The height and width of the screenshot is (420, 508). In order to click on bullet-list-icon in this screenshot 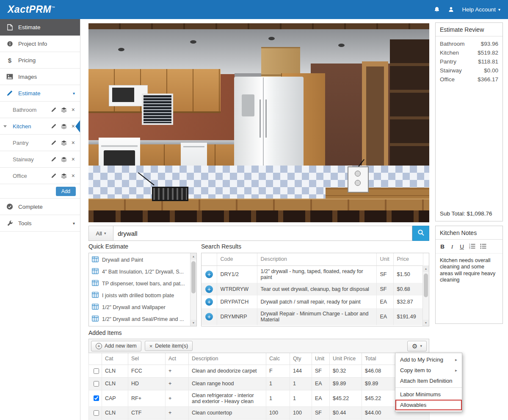, I will do `click(483, 247)`.